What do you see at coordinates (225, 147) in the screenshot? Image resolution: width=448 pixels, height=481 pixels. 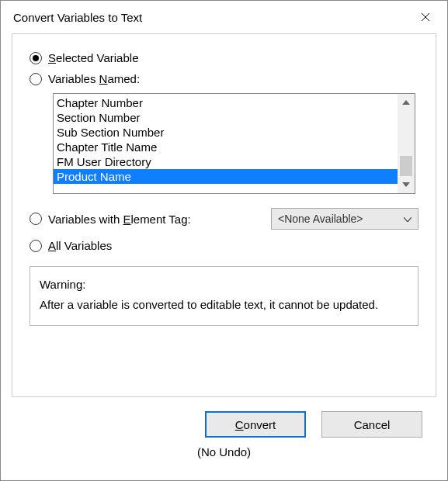 I see `list-item: Chapter Title Name` at bounding box center [225, 147].